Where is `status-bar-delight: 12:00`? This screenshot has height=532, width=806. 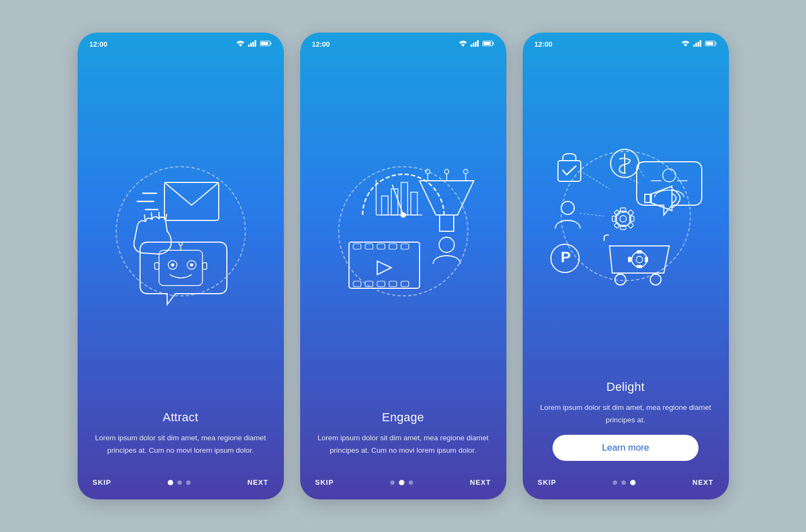 status-bar-delight: 12:00 is located at coordinates (626, 42).